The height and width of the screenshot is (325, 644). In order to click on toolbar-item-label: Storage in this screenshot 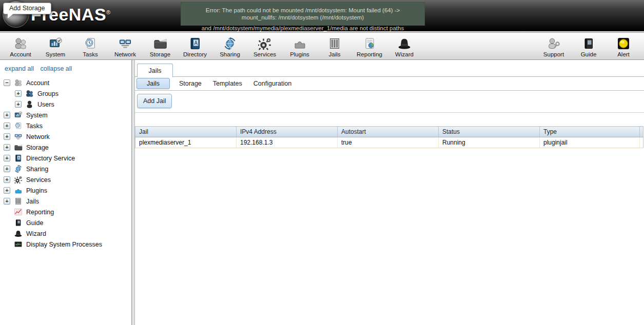, I will do `click(160, 54)`.